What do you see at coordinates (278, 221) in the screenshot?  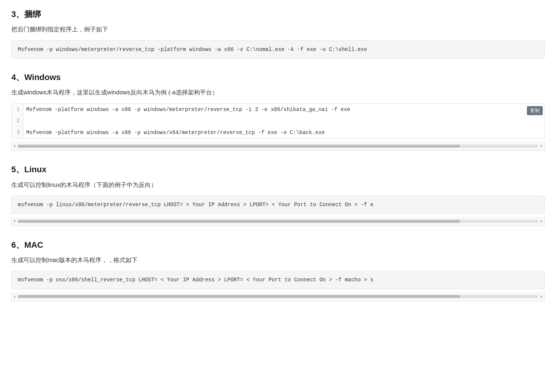 I see `section-5-scrollbar: ‹ ›` at bounding box center [278, 221].